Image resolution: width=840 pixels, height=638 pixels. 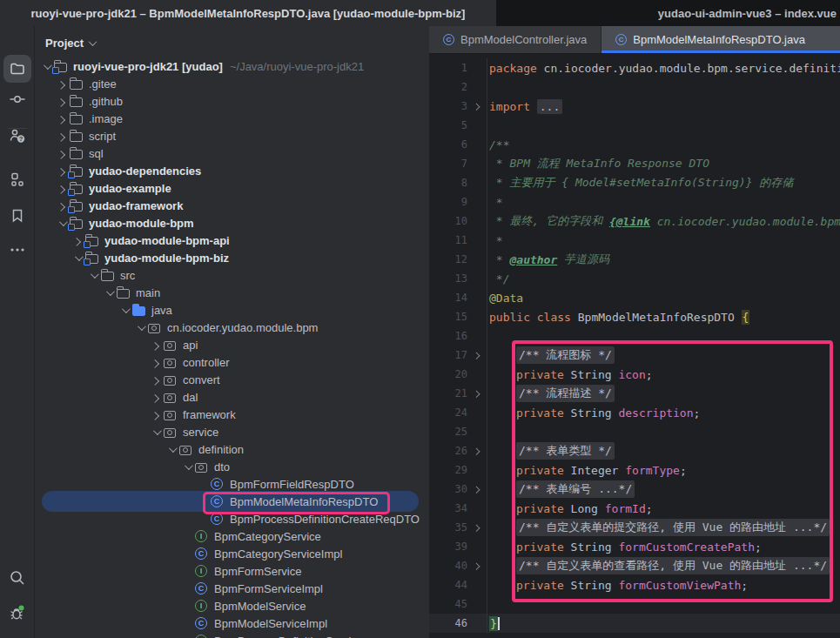 I want to click on tree-item-dto: dto, so click(x=232, y=467).